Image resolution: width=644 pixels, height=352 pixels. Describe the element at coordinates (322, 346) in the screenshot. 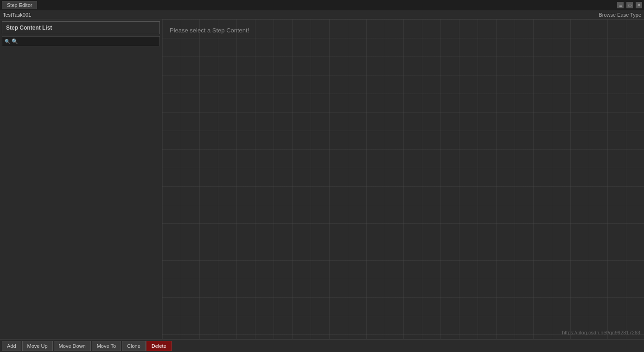

I see `bottom-toolbar: Add Move Up Move Down Move To Clone Dele…` at that location.